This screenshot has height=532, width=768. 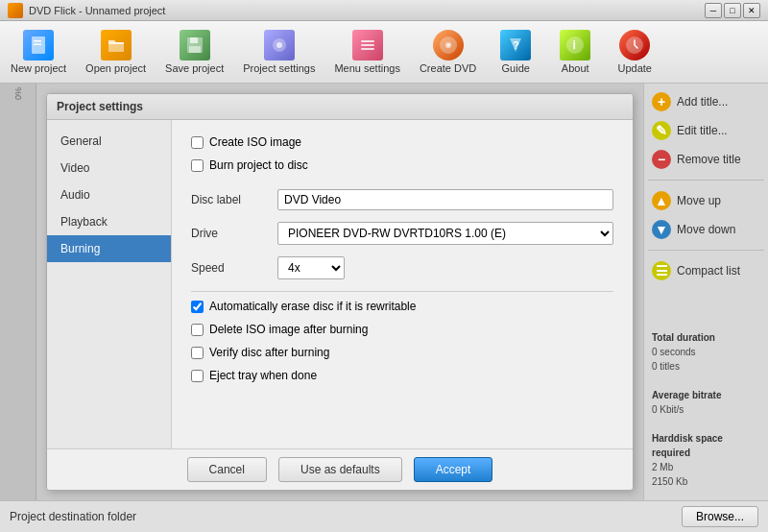 I want to click on burn-disc-checkbox, so click(x=198, y=165).